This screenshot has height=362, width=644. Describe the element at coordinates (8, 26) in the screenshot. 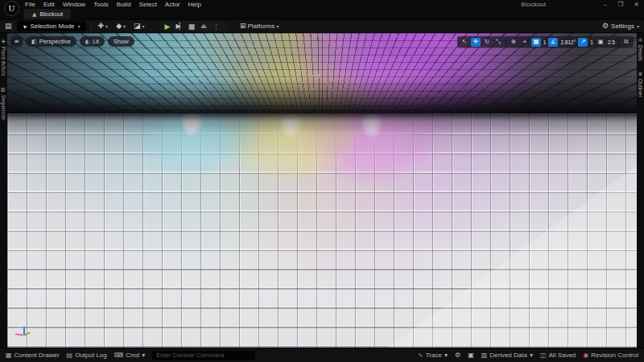

I see `save-icon: ▤` at that location.